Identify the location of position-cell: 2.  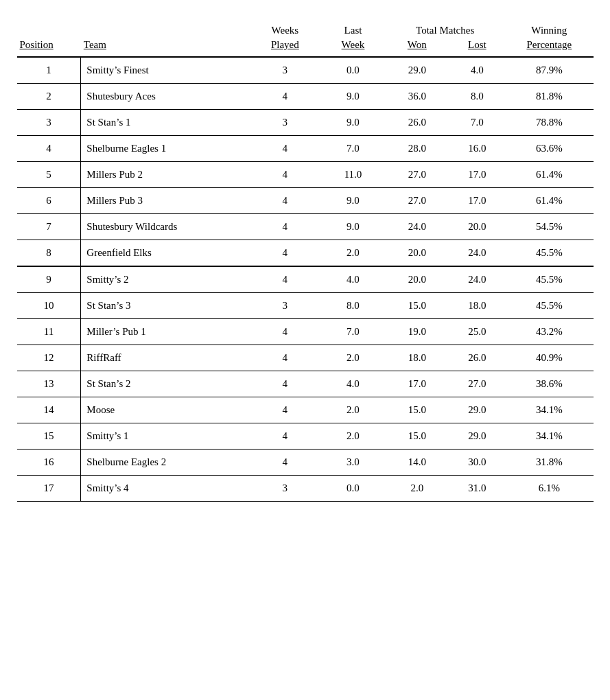
(49, 97).